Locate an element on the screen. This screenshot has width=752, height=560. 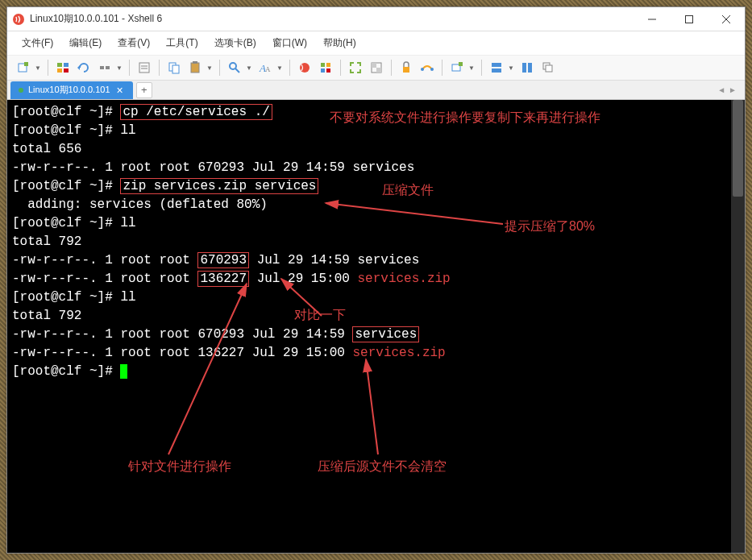
tab-next-icon: ► is located at coordinates (733, 90).